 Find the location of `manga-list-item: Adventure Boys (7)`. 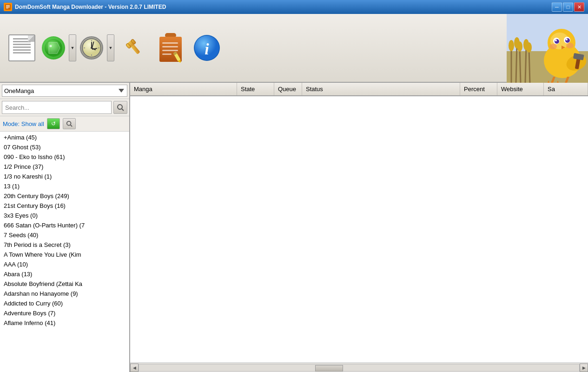

manga-list-item: Adventure Boys (7) is located at coordinates (65, 313).